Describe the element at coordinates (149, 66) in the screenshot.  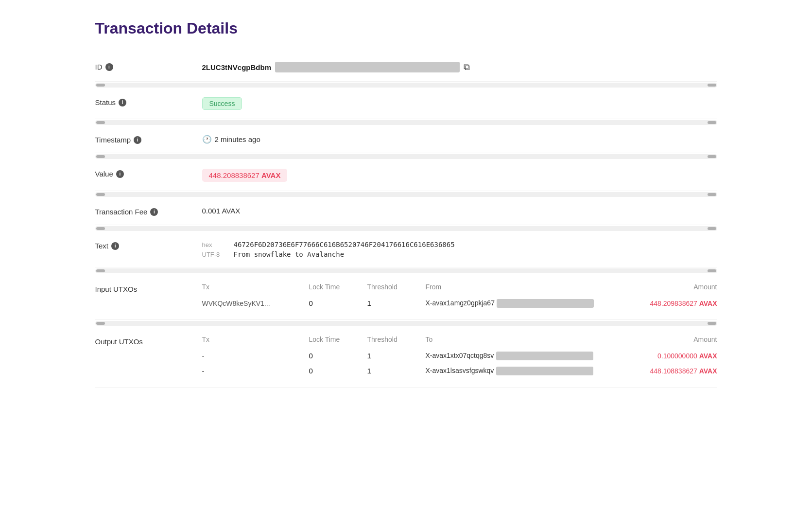
I see `id-label: ID i` at that location.